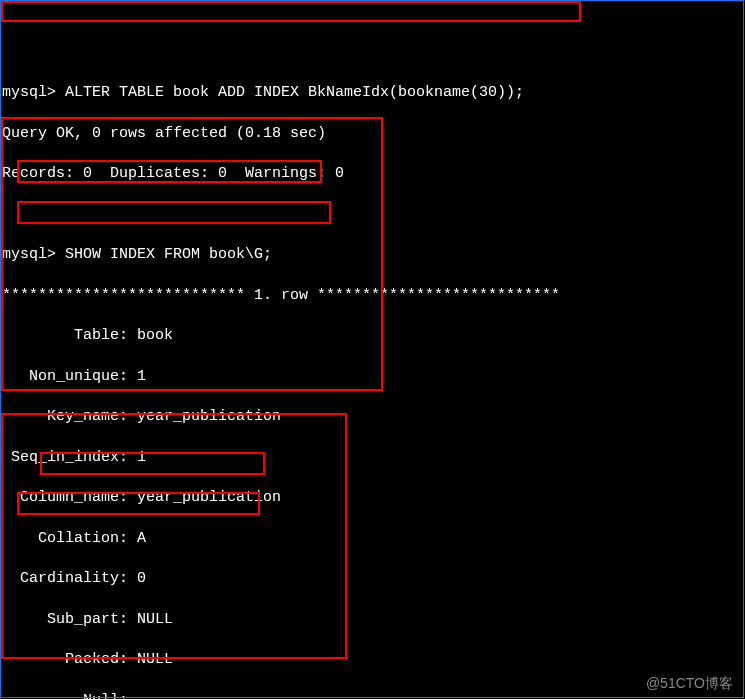 The width and height of the screenshot is (745, 699). Describe the element at coordinates (374, 255) in the screenshot. I see `command-line-2: mysql> SHOW INDEX FROM book\G;` at that location.